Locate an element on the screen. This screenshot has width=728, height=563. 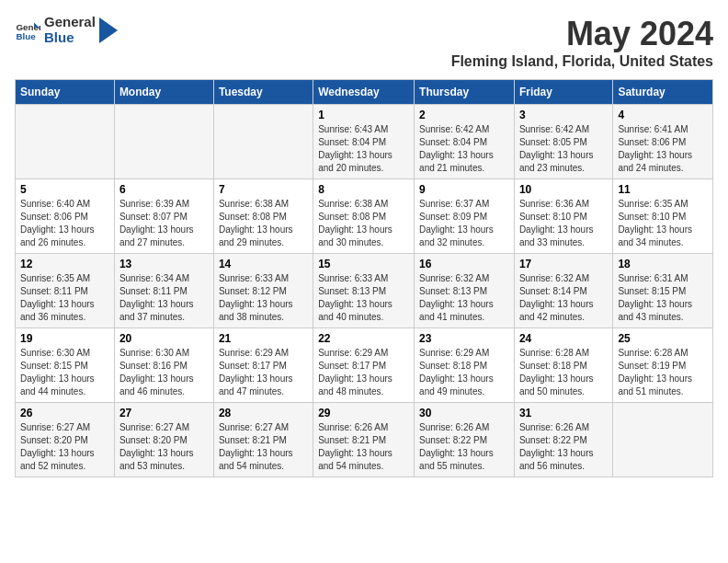
day-info: Sunrise: 6:27 AMSunset: 8:21 PMDaylight:… is located at coordinates (263, 447).